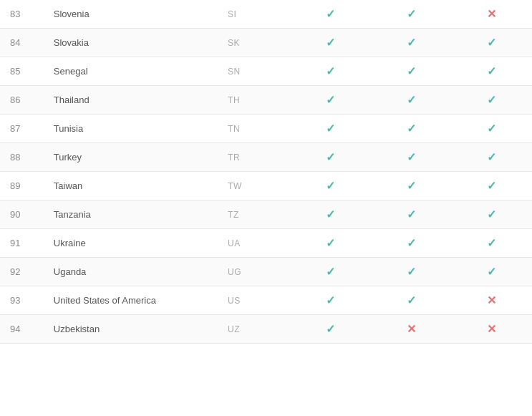 The height and width of the screenshot is (416, 532). What do you see at coordinates (130, 129) in the screenshot?
I see `country-name: Tunisia` at bounding box center [130, 129].